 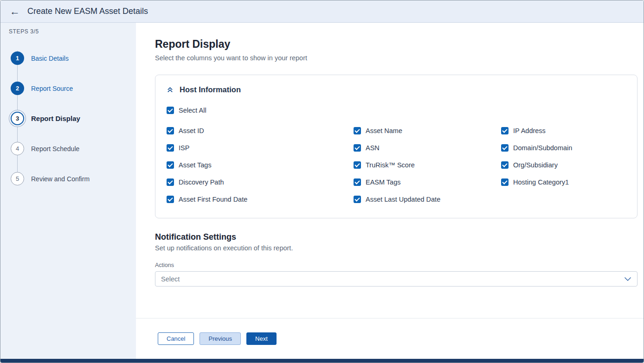 I want to click on step-label: Basic Details, so click(x=50, y=58).